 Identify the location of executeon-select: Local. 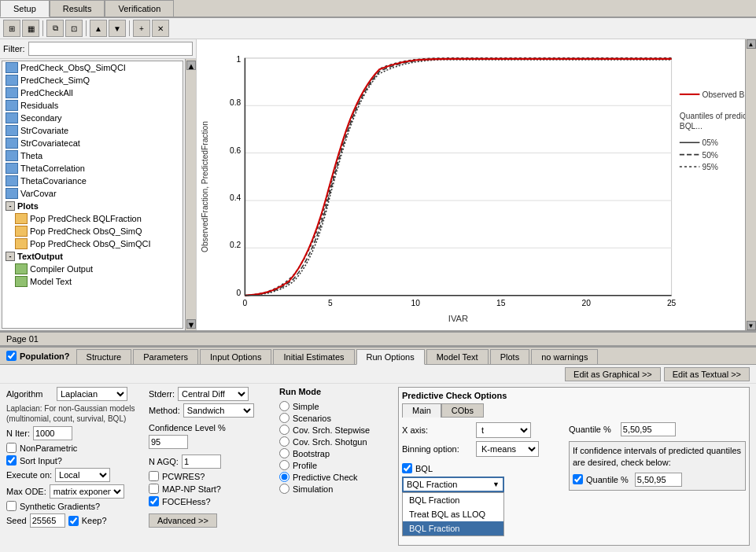
(83, 475).